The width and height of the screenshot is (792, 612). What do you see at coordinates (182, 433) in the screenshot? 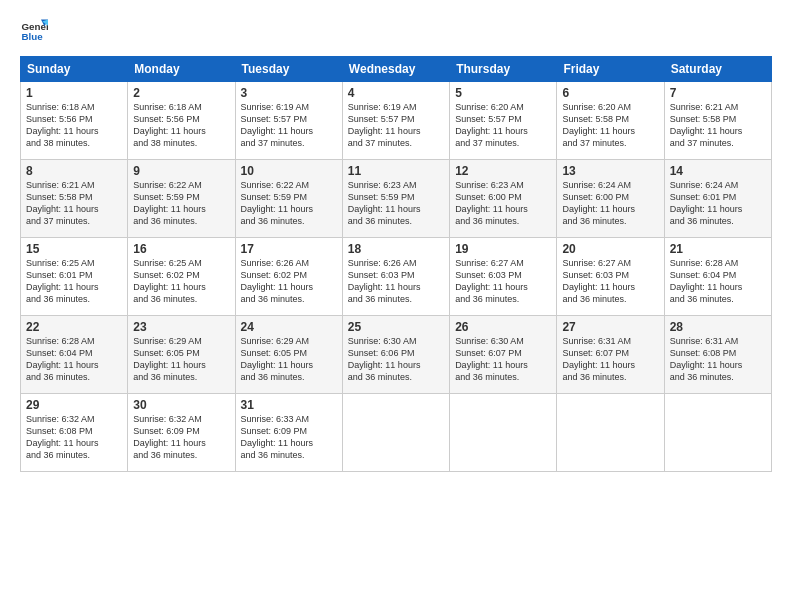
I see `calendar-cell: 30Sunrise: 6:32 AMSunset: 6:09 PMDayligh…` at bounding box center [182, 433].